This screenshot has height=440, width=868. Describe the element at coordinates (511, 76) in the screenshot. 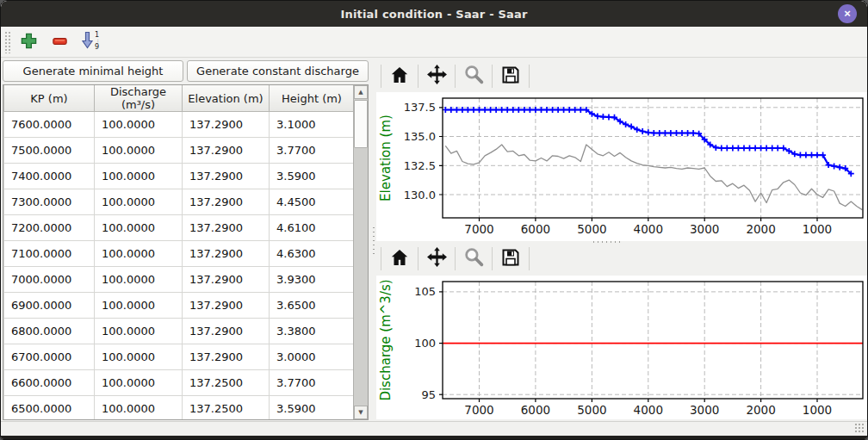

I see `save-icon` at that location.